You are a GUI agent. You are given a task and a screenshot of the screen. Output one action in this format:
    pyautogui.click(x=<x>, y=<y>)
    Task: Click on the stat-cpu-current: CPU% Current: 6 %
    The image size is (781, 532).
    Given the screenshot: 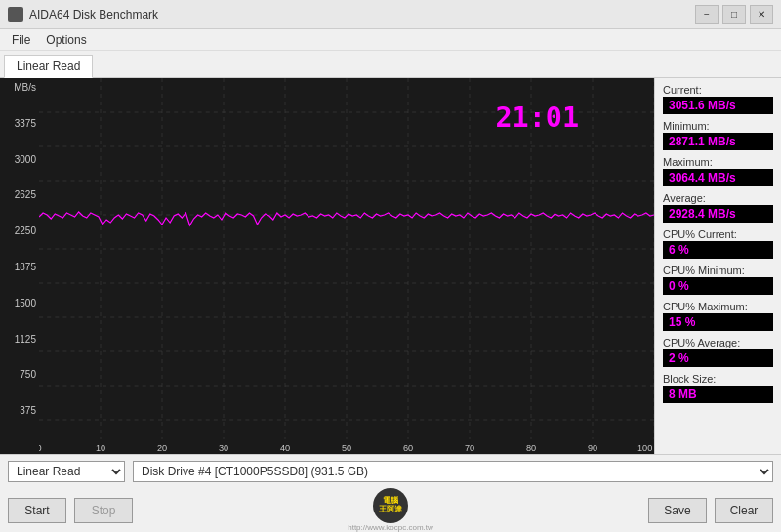 What is the action you would take?
    pyautogui.click(x=719, y=244)
    